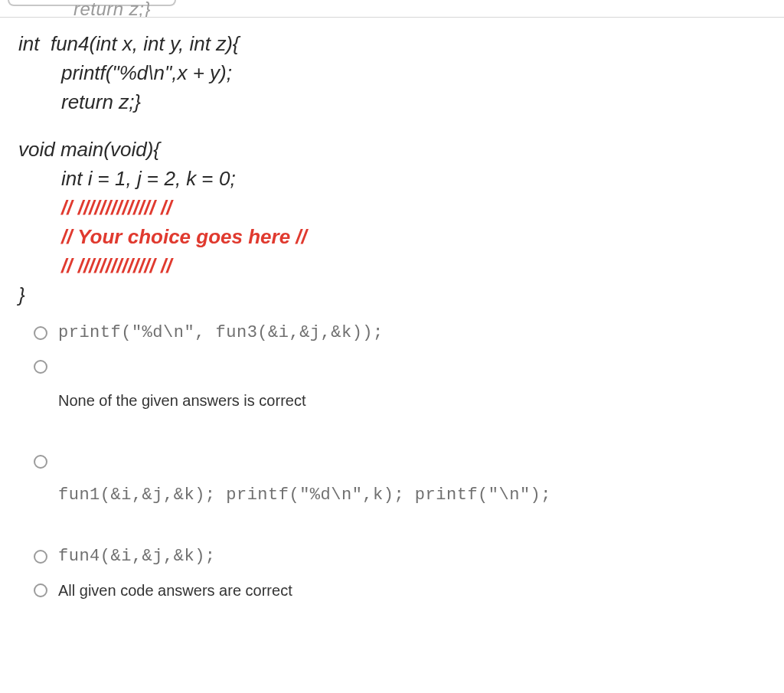 This screenshot has height=693, width=784. I want to click on code-line-1: int fun4(int x, int y, int z){, so click(129, 44).